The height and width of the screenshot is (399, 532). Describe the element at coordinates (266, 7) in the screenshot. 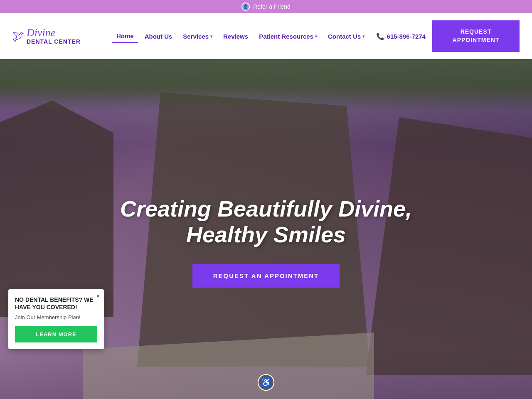

I see `top-bar: 👤 Refer a Friend` at that location.